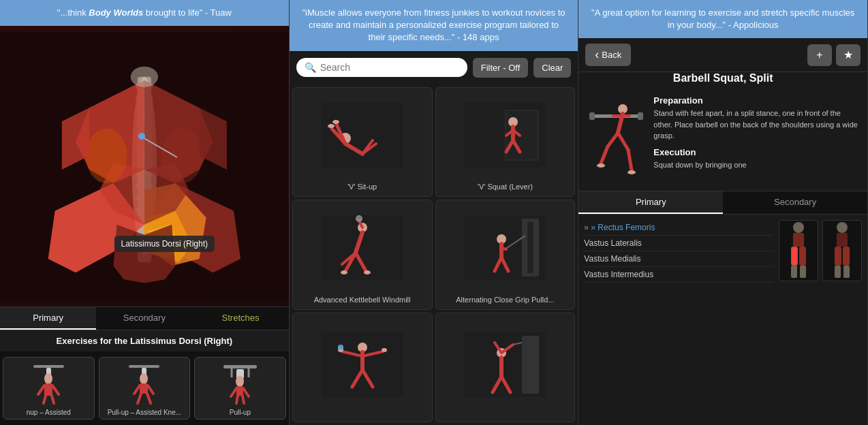  Describe the element at coordinates (505, 248) in the screenshot. I see `close-grip-svg` at that location.